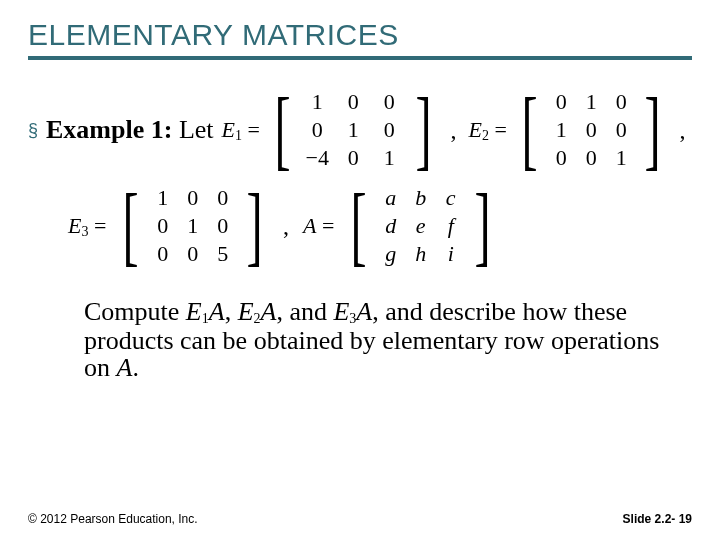 The height and width of the screenshot is (540, 720). What do you see at coordinates (420, 226) in the screenshot?
I see `a-matrix: [ abc def ghi ]` at bounding box center [420, 226].